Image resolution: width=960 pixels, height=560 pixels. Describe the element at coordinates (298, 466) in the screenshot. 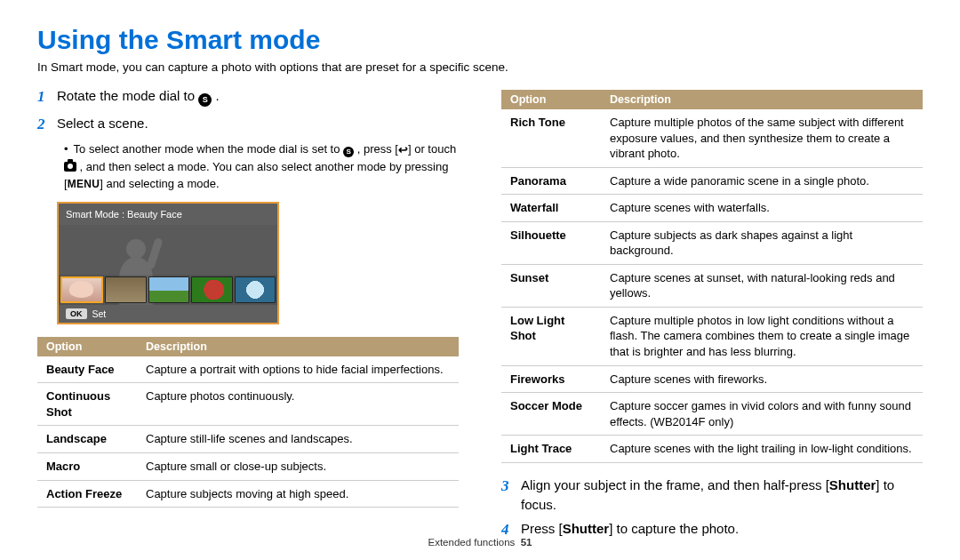

I see `option-desc: Capture small or close-up subjects.` at that location.